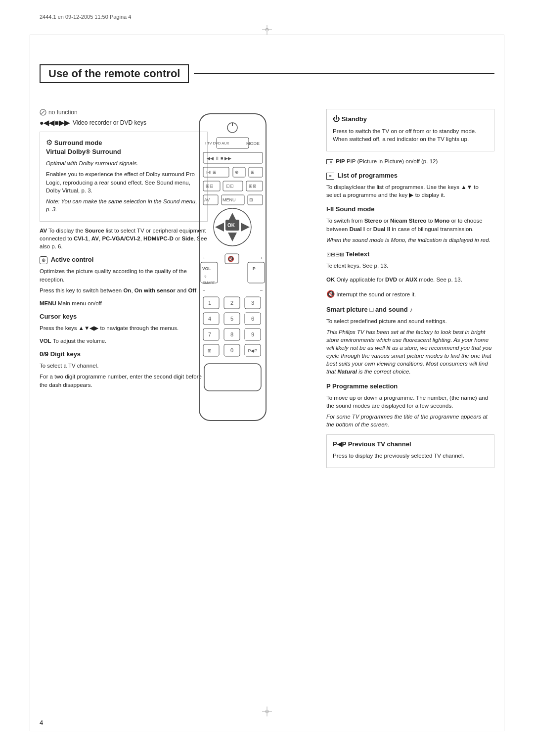 Image resolution: width=534 pixels, height=756 pixels. I want to click on svg-text: P, so click(254, 269).